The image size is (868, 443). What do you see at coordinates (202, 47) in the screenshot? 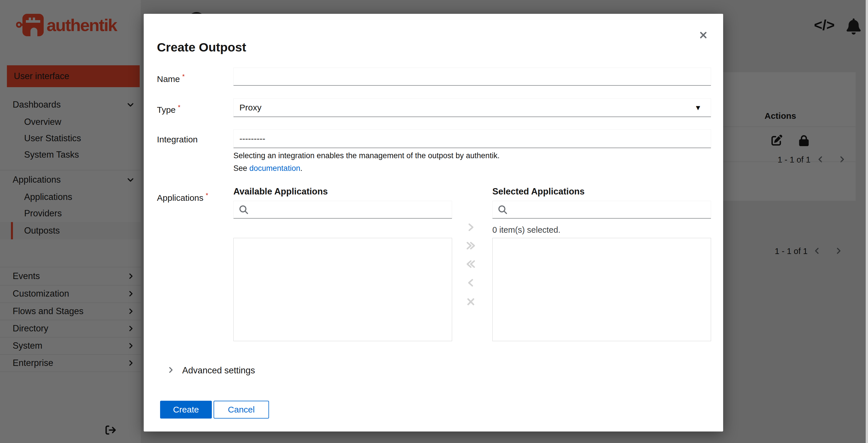
I see `modal-title: Create Outpost` at bounding box center [202, 47].